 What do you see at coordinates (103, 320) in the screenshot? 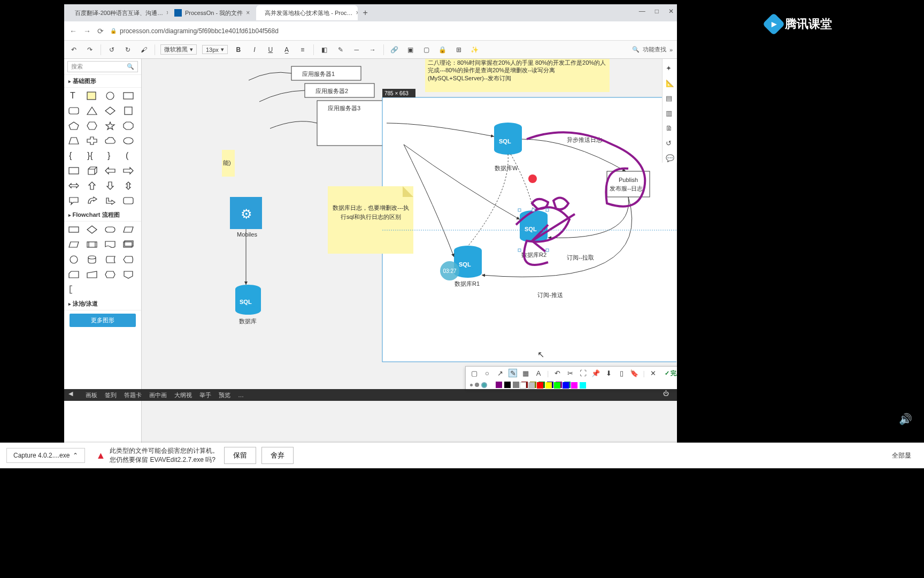
I see `more-shapes-button: 更多图形` at bounding box center [103, 320].